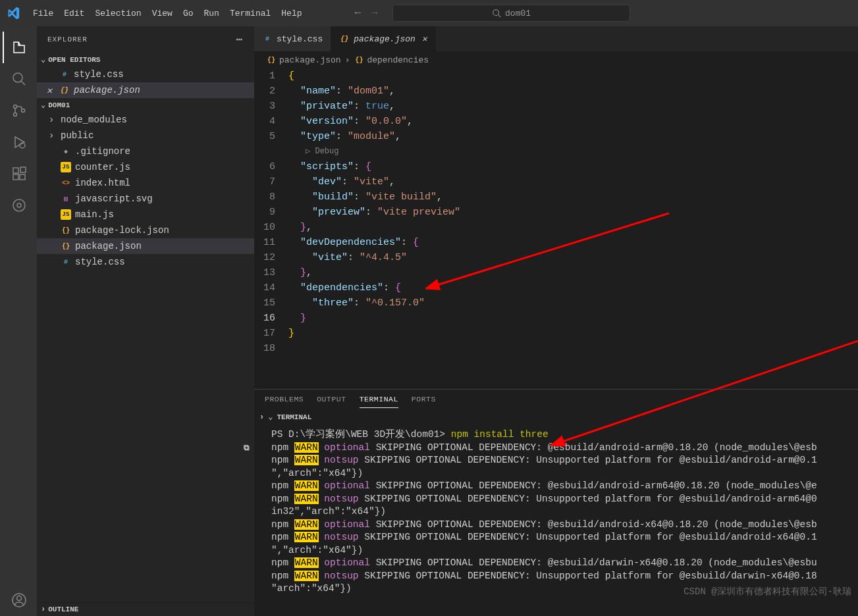  I want to click on menu-help: Help, so click(291, 13).